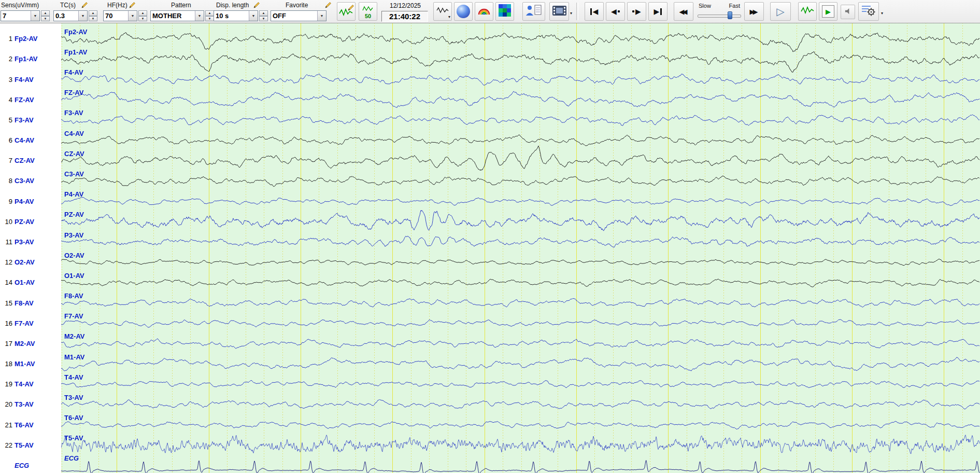 Image resolution: width=980 pixels, height=473 pixels. Describe the element at coordinates (31, 323) in the screenshot. I see `gutter-row-f7-av: 16F7-AV` at that location.